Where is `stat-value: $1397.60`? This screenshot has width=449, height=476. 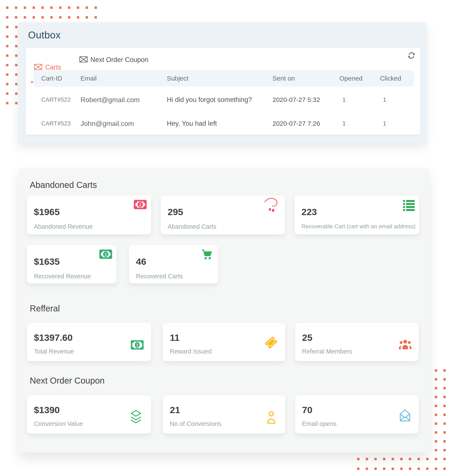
stat-value: $1397.60 is located at coordinates (53, 338).